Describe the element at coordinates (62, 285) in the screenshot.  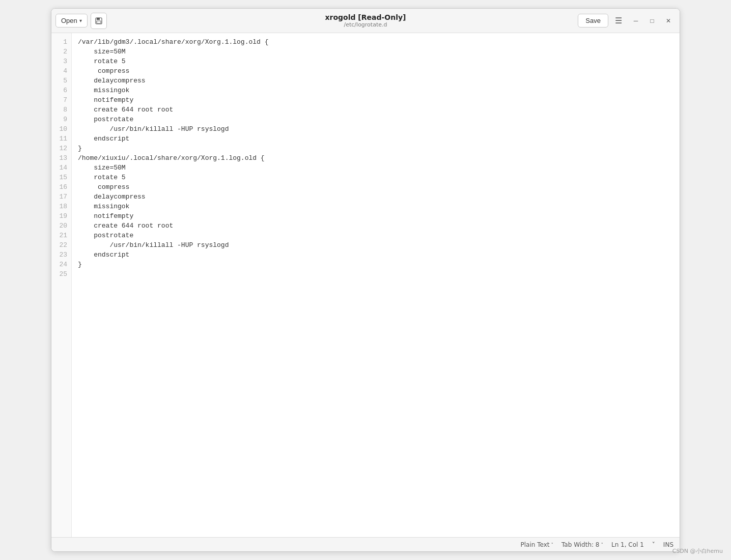
I see `line-numbers: 1234567891011121314151617181920212223242…` at that location.